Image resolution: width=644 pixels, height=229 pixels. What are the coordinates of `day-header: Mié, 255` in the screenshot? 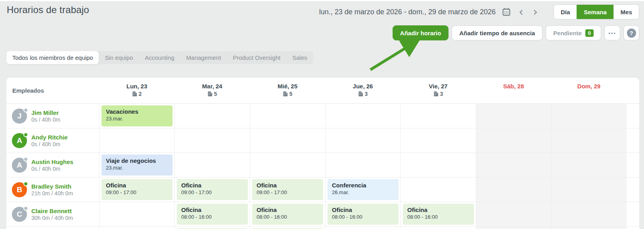 It's located at (288, 90).